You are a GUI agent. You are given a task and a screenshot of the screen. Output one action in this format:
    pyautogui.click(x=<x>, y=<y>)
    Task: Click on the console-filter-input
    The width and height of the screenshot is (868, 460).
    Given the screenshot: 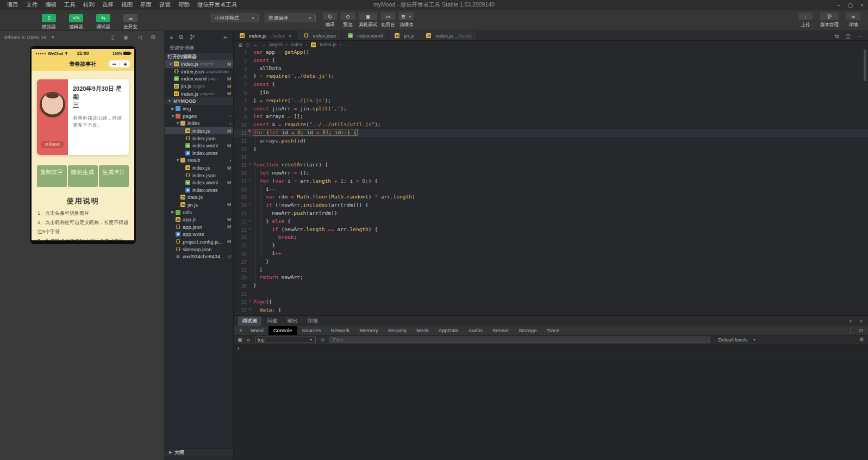 What is the action you would take?
    pyautogui.click(x=520, y=340)
    